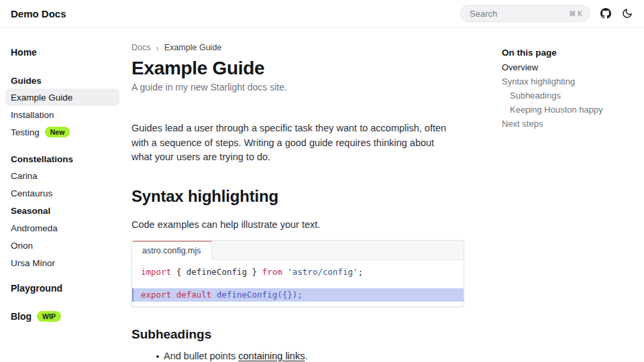 Image resolution: width=644 pixels, height=362 pixels. Describe the element at coordinates (272, 272) in the screenshot. I see `code-token-keyword: from` at that location.